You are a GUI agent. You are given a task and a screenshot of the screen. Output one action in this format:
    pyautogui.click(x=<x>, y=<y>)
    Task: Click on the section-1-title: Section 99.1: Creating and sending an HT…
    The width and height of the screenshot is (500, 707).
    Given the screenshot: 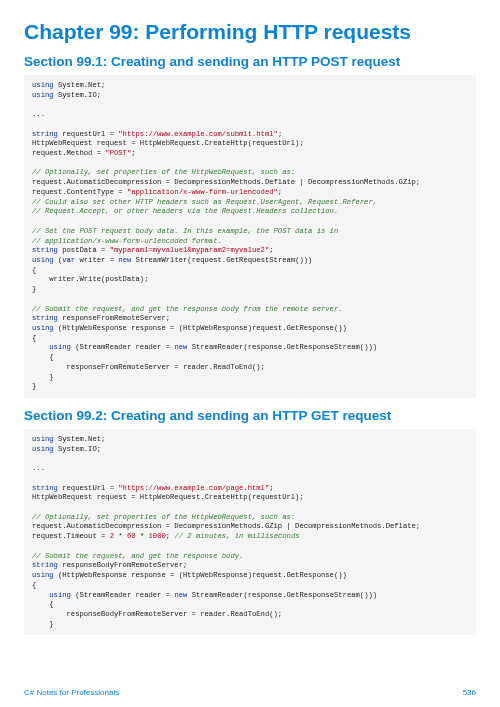 What is the action you would take?
    pyautogui.click(x=250, y=62)
    